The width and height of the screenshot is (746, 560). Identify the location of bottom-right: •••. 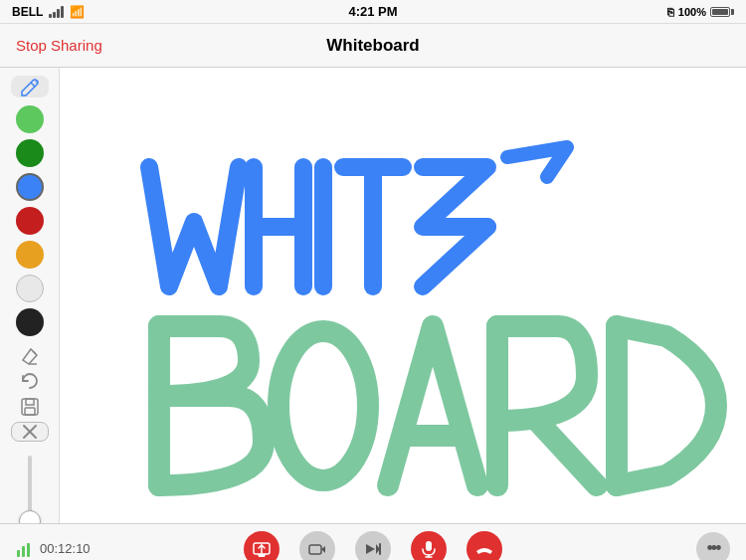
(680, 547).